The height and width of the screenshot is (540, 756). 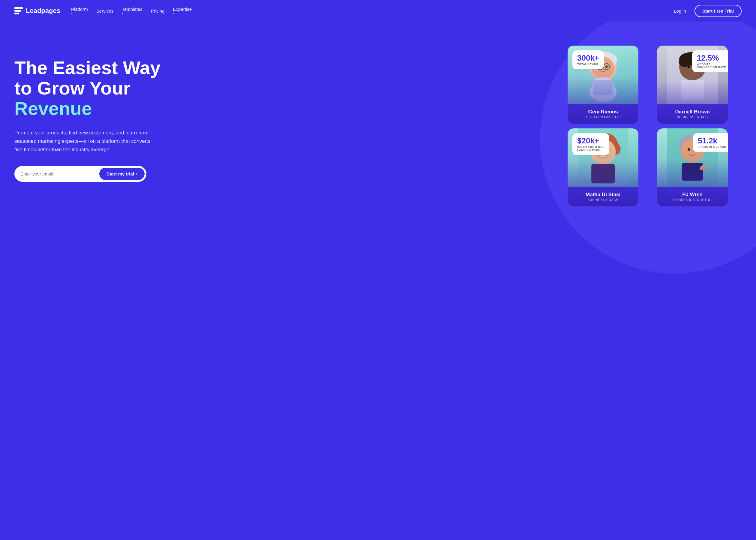 What do you see at coordinates (80, 174) in the screenshot?
I see `email-form: Start my trial ›` at bounding box center [80, 174].